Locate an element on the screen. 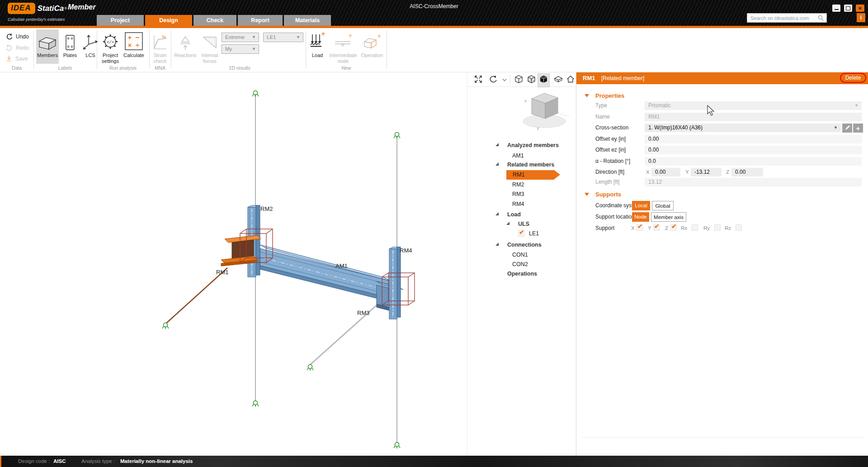  offset-ez-field: 0.00 is located at coordinates (753, 150).